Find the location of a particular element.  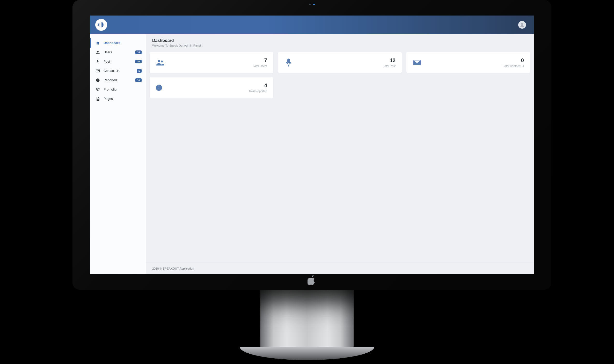

stat-label: Total Contact Us is located at coordinates (514, 66).